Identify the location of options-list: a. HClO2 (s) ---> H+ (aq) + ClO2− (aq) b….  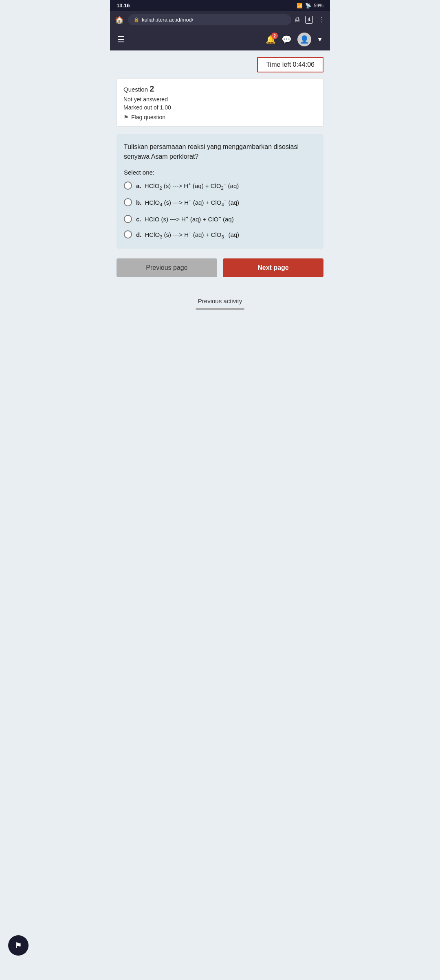
(220, 211).